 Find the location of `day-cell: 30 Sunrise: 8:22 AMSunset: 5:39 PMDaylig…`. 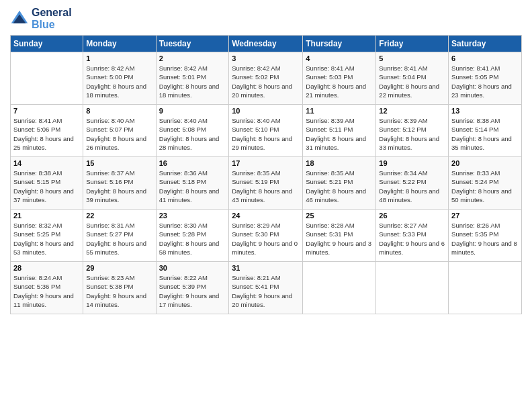

day-cell: 30 Sunrise: 8:22 AMSunset: 5:39 PMDaylig… is located at coordinates (192, 288).